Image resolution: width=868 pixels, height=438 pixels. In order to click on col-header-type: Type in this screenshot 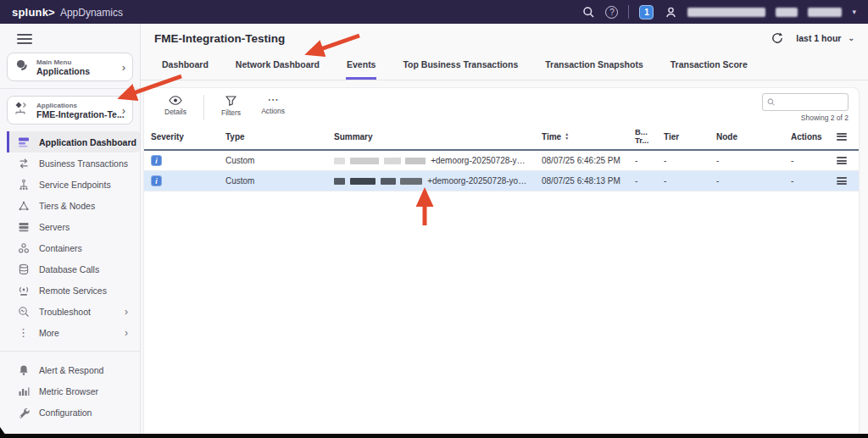, I will do `click(273, 137)`.